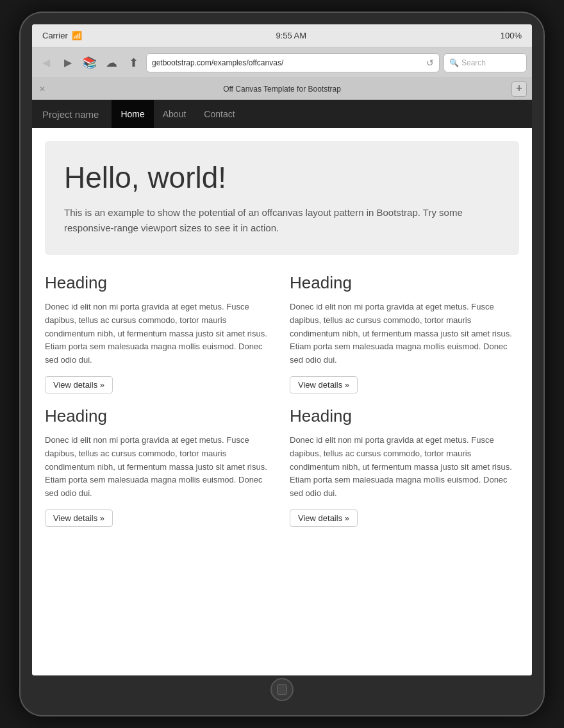  Describe the element at coordinates (282, 178) in the screenshot. I see `jumbotron-title: Hello, world!` at that location.